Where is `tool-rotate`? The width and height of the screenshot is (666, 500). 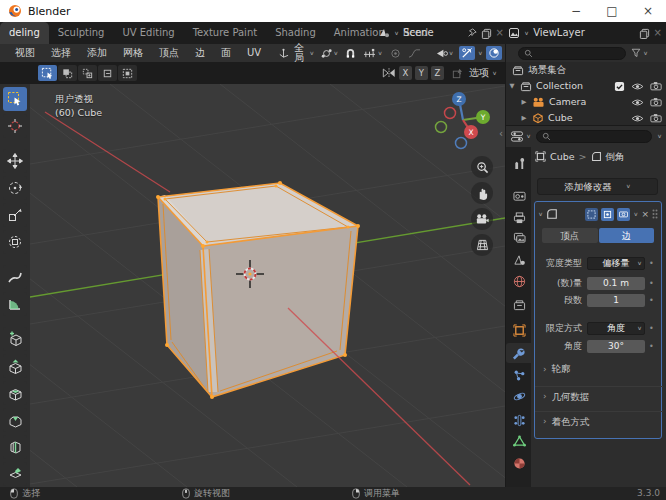
tool-rotate is located at coordinates (15, 188).